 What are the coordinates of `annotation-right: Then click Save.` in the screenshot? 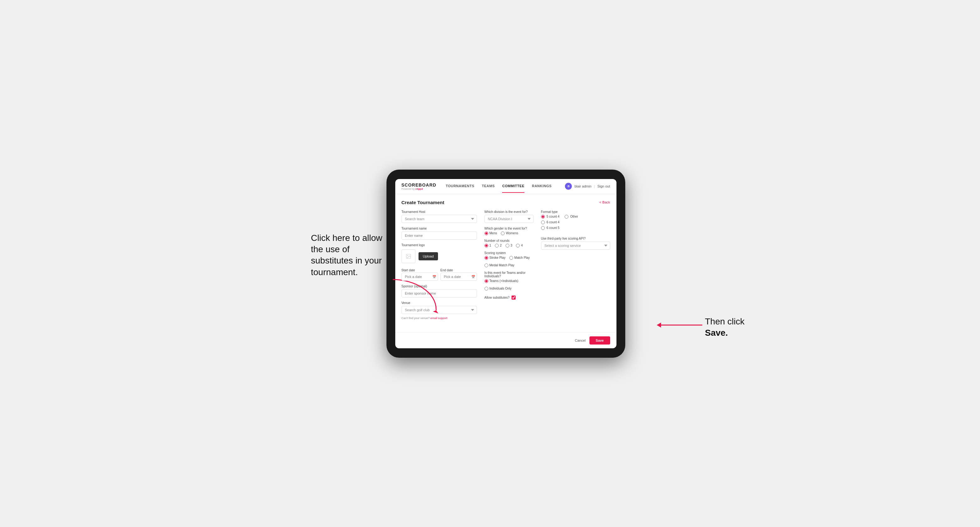 It's located at (725, 327).